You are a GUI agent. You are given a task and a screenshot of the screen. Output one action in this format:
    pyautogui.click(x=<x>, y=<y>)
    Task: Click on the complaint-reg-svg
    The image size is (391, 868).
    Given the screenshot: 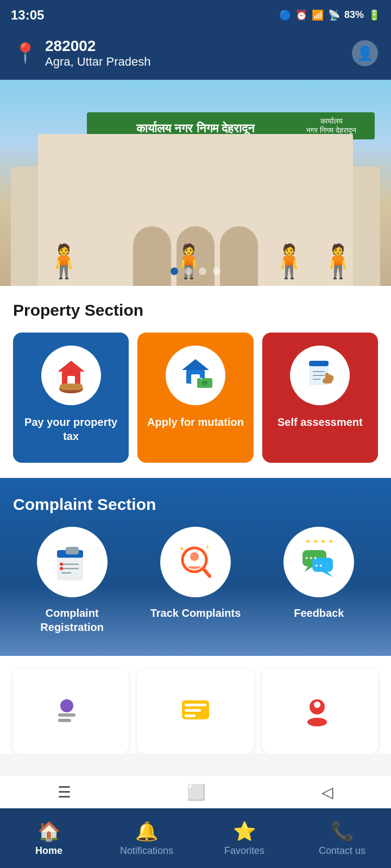 What is the action you would take?
    pyautogui.click(x=72, y=562)
    